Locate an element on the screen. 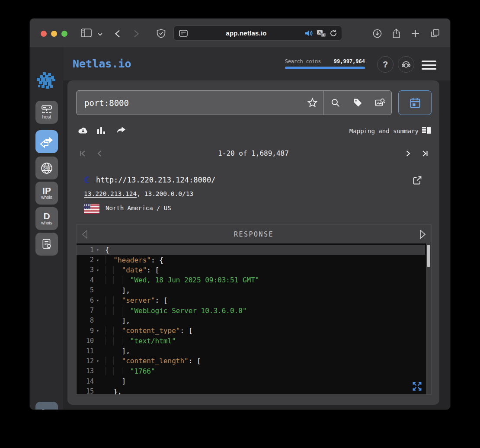 The height and width of the screenshot is (448, 480). response-panel-header: RESPONSE is located at coordinates (254, 234).